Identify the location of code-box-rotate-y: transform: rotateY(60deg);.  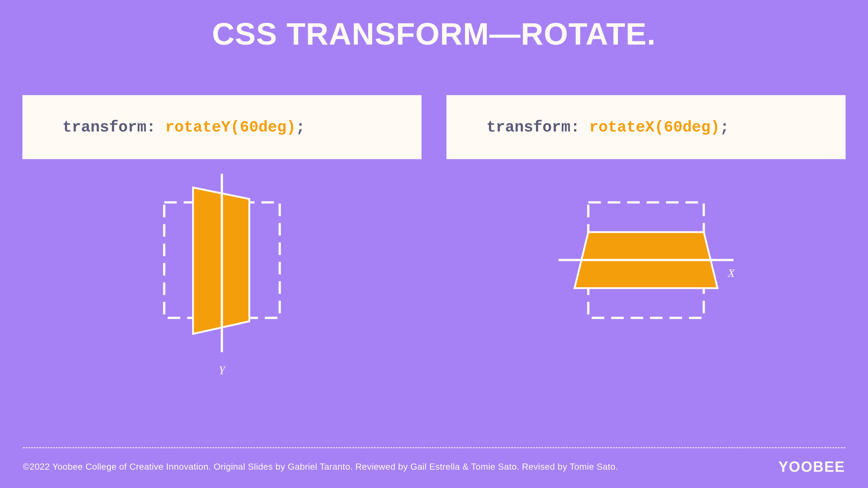
(222, 127).